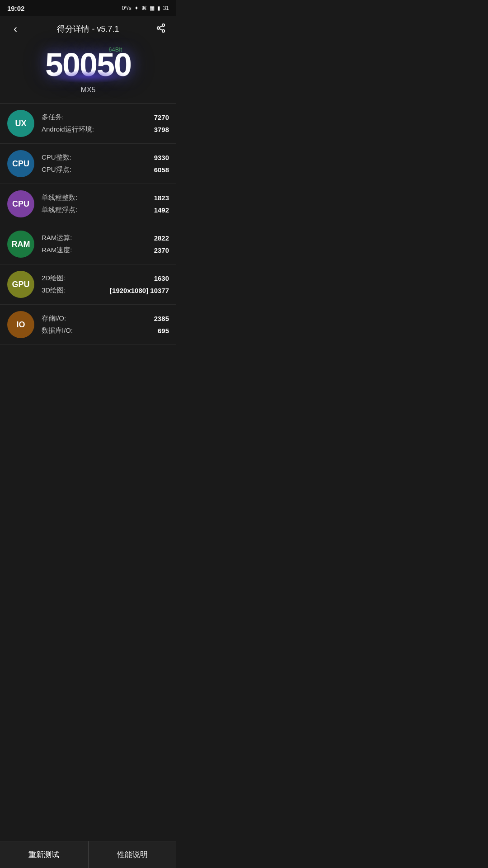  Describe the element at coordinates (105, 123) in the screenshot. I see `bench-details-0: 多任务:7270Android运行环境:3798` at that location.